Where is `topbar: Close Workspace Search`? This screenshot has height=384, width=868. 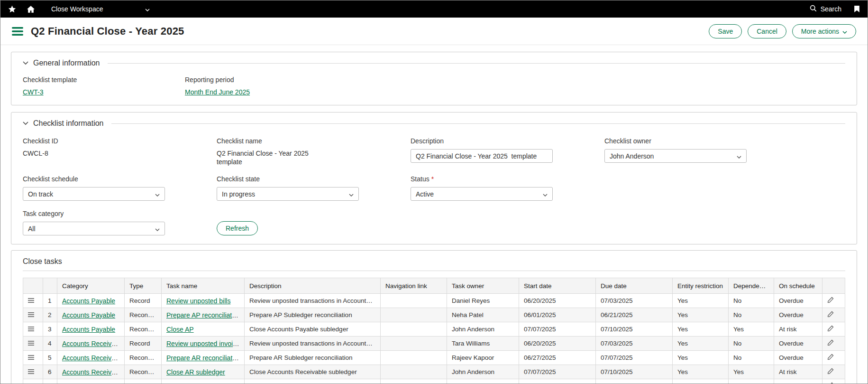 topbar: Close Workspace Search is located at coordinates (434, 9).